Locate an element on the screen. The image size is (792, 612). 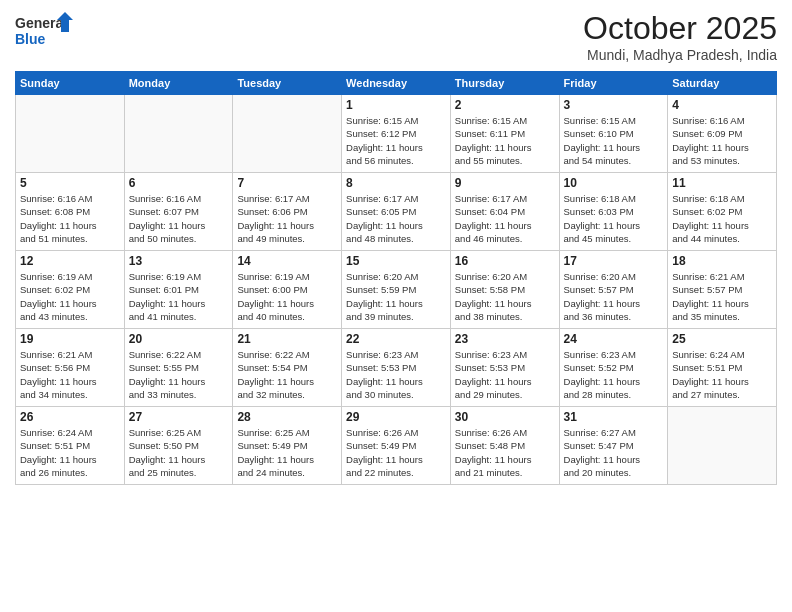
calendar-cell: 29Sunrise: 6:26 AM Sunset: 5:49 PM Dayli… is located at coordinates (396, 446).